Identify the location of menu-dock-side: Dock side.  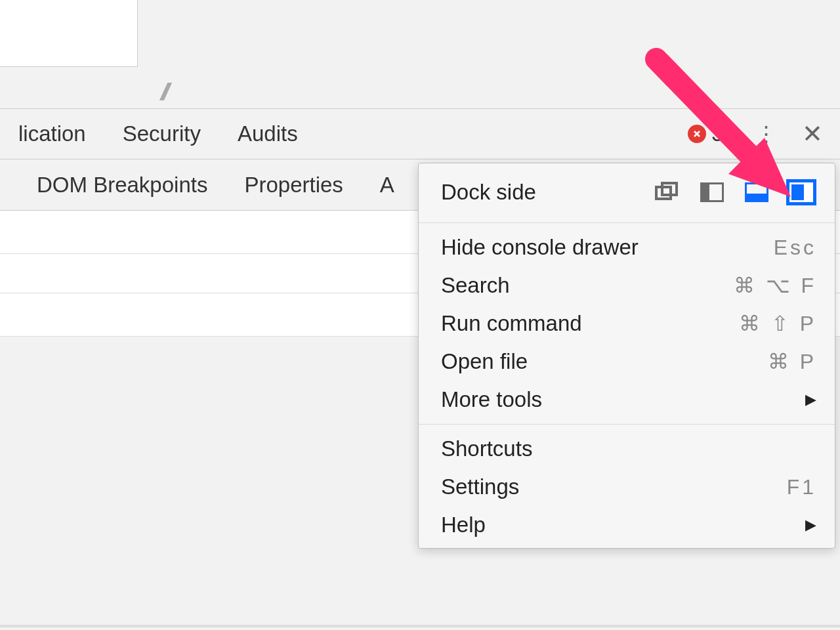
(627, 192).